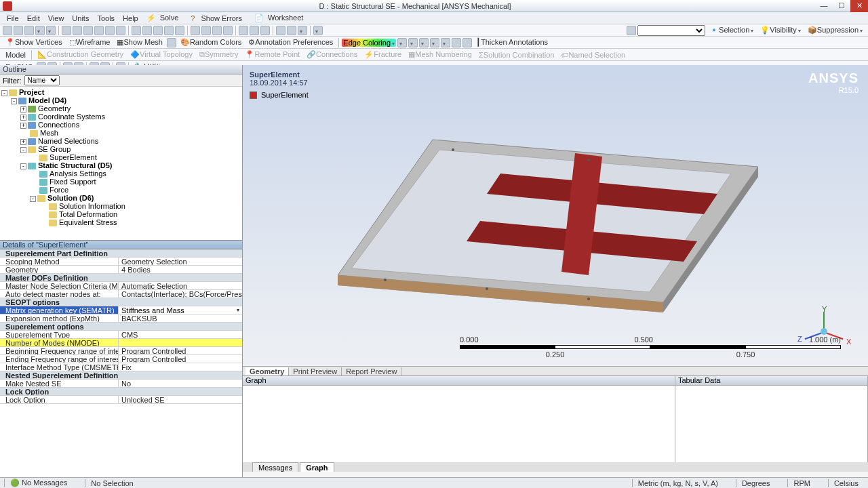  Describe the element at coordinates (317, 467) in the screenshot. I see `tab-graph: Graph` at that location.